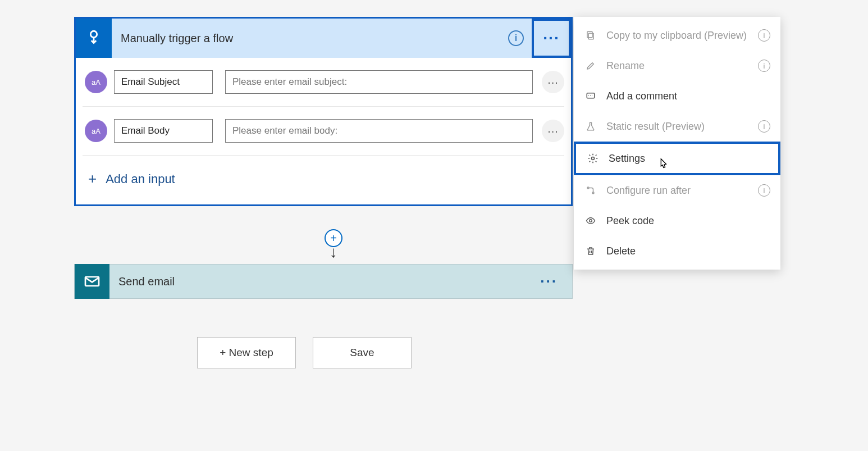 The height and width of the screenshot is (451, 868). I want to click on arrow-down-icon: ↓, so click(334, 252).